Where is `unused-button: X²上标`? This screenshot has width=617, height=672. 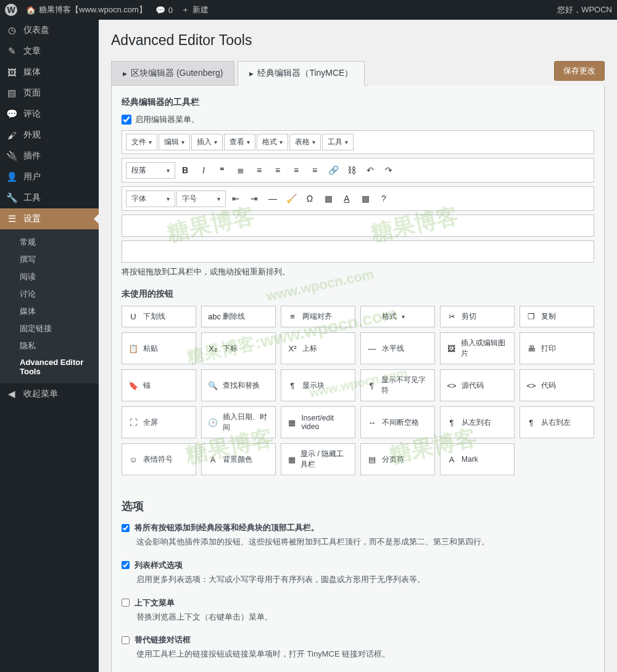
unused-button: X²上标 is located at coordinates (318, 348).